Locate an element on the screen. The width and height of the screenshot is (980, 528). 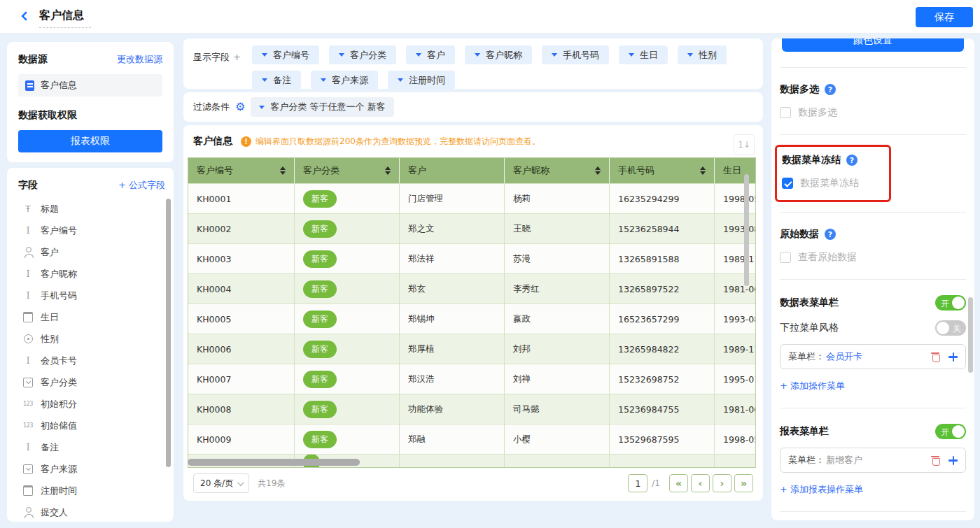
table-vertical-scrollbar is located at coordinates (746, 230).